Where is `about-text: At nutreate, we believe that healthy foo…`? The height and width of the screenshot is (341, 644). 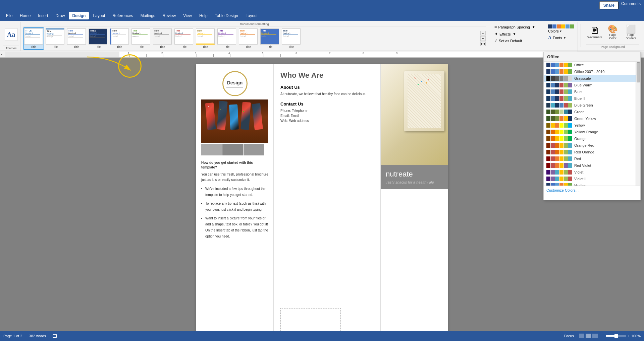
about-text: At nutreate, we believe that healthy foo… is located at coordinates (327, 94).